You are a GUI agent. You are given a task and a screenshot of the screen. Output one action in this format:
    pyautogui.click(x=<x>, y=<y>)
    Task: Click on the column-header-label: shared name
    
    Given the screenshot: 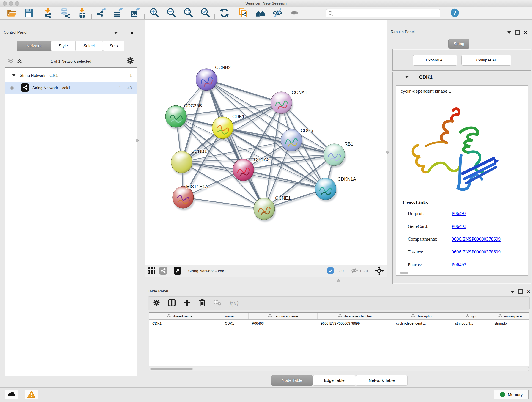 What is the action you would take?
    pyautogui.click(x=183, y=316)
    